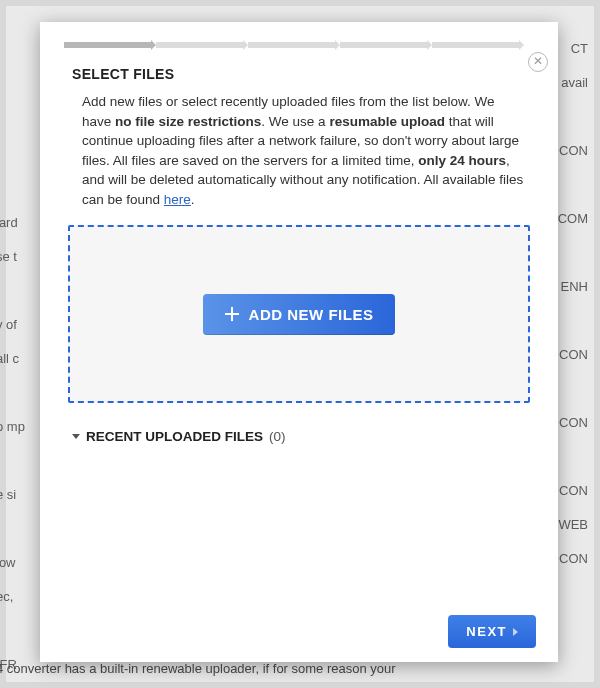 This screenshot has width=600, height=688. What do you see at coordinates (492, 632) in the screenshot?
I see `next-button: NEXT` at bounding box center [492, 632].